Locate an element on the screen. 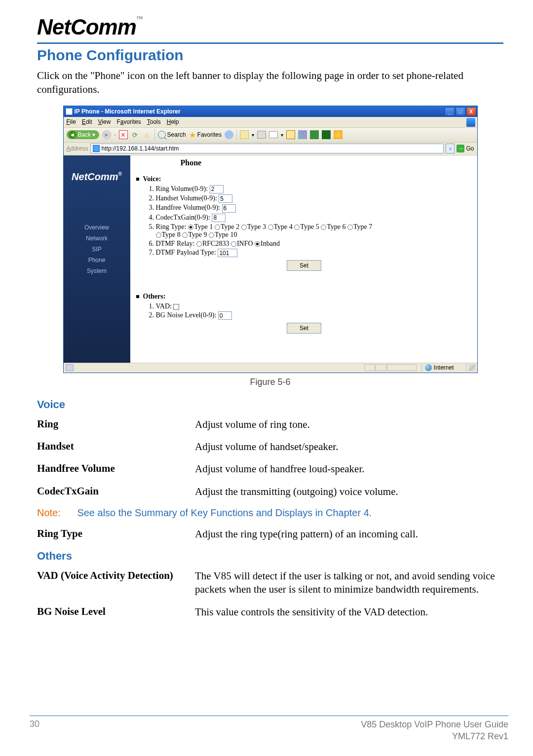 This screenshot has height=756, width=533. media-icon is located at coordinates (229, 135).